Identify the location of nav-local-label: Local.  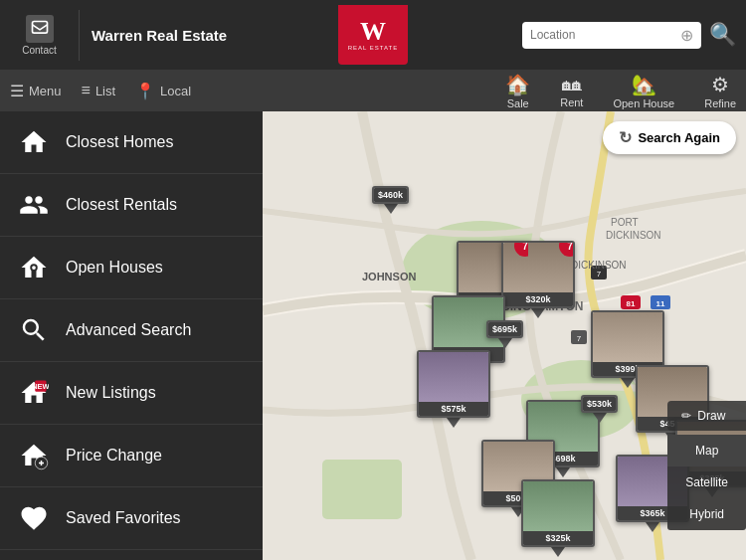
(175, 92).